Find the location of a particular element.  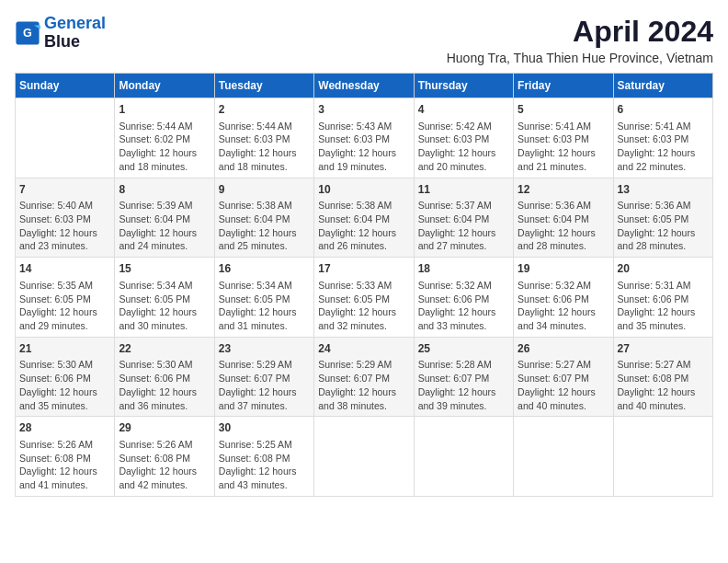

cell-line: Sunrise: 5:44 AM is located at coordinates (265, 127).